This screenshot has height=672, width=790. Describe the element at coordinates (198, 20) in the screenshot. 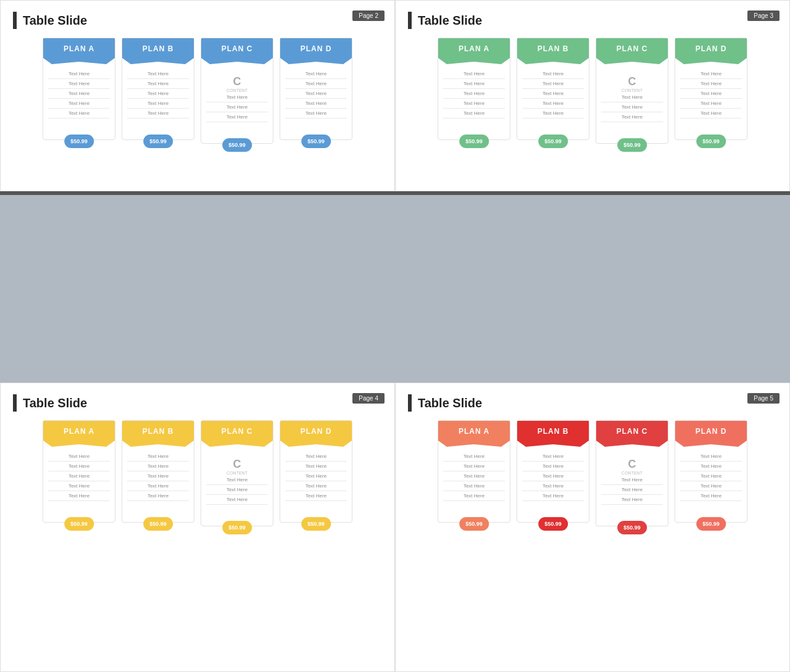

I see `title-bar-2: Table Slide` at that location.